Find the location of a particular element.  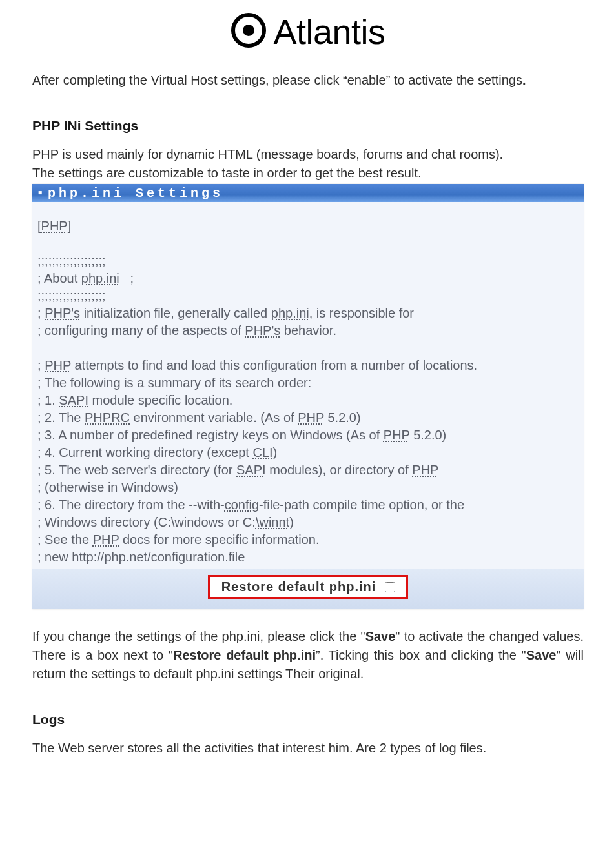

code-s4a: ; 4. Current working directory (except is located at coordinates (145, 452).